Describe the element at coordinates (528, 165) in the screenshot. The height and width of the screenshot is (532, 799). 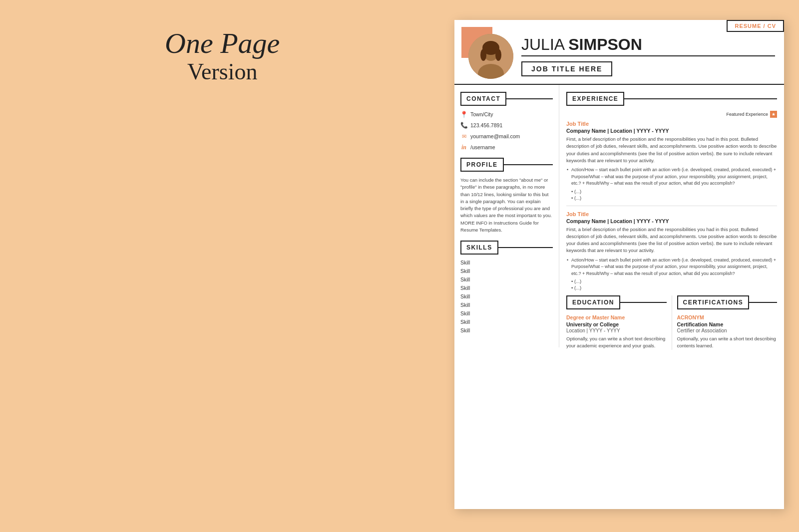
I see `profile-header-line` at that location.